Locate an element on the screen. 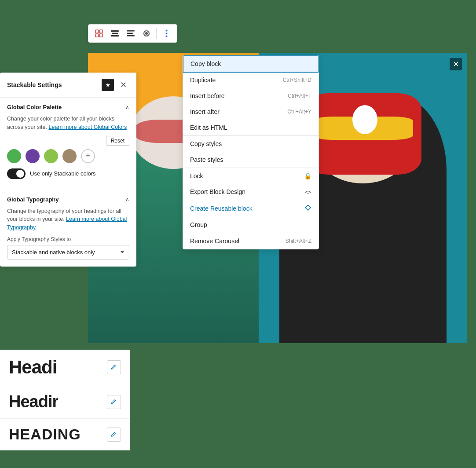 Image resolution: width=476 pixels, height=468 pixels. panel-header: Stackable Settings ★ ✕ is located at coordinates (68, 85).